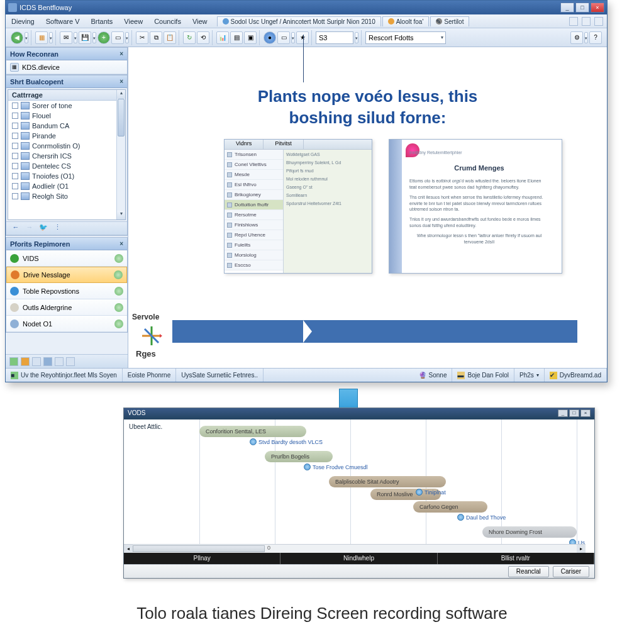  What do you see at coordinates (67, 106) in the screenshot?
I see `tree-item: Sorer of tone` at bounding box center [67, 106].